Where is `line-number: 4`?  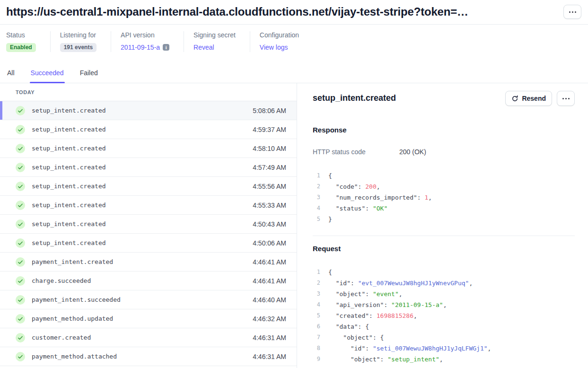 line-number: 4 is located at coordinates (316, 305).